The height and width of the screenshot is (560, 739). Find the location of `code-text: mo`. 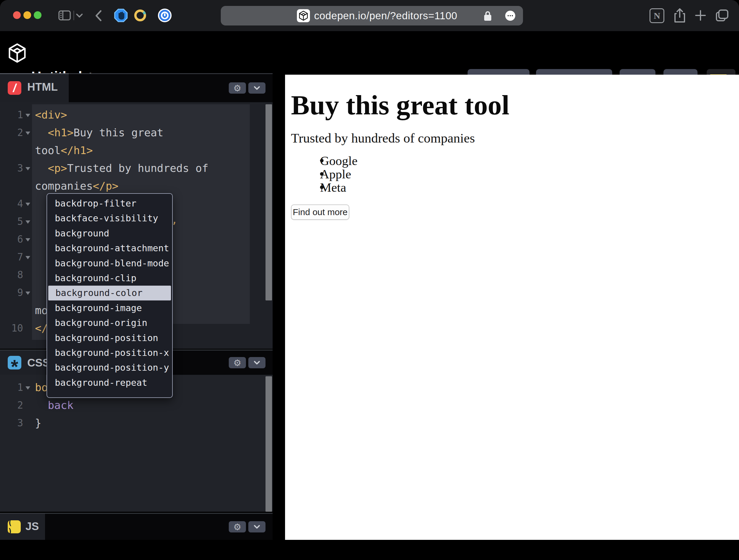

code-text: mo is located at coordinates (41, 311).